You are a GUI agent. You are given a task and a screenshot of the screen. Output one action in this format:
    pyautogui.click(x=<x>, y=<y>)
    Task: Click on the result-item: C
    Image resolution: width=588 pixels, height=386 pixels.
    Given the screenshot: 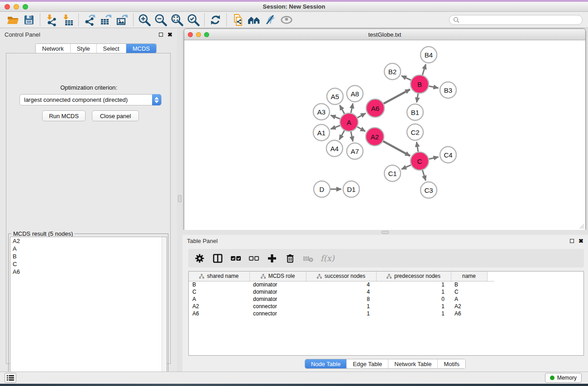 What is the action you would take?
    pyautogui.click(x=89, y=264)
    